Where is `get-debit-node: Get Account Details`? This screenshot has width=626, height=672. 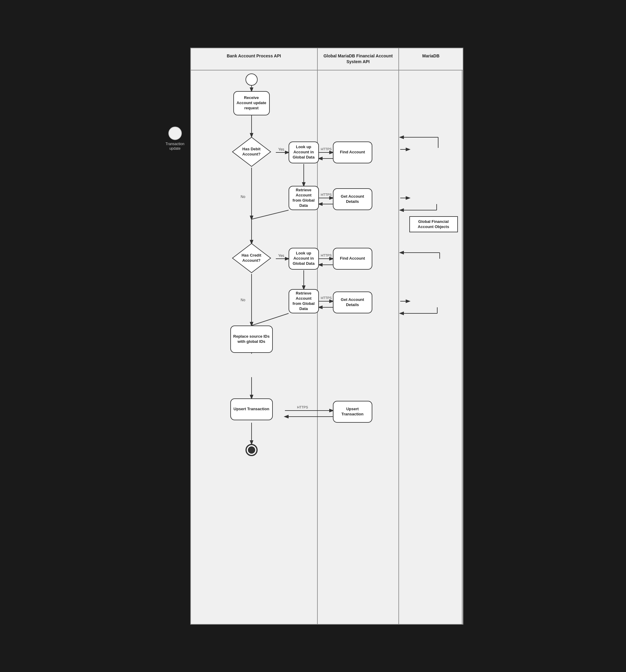 get-debit-node: Get Account Details is located at coordinates (353, 199).